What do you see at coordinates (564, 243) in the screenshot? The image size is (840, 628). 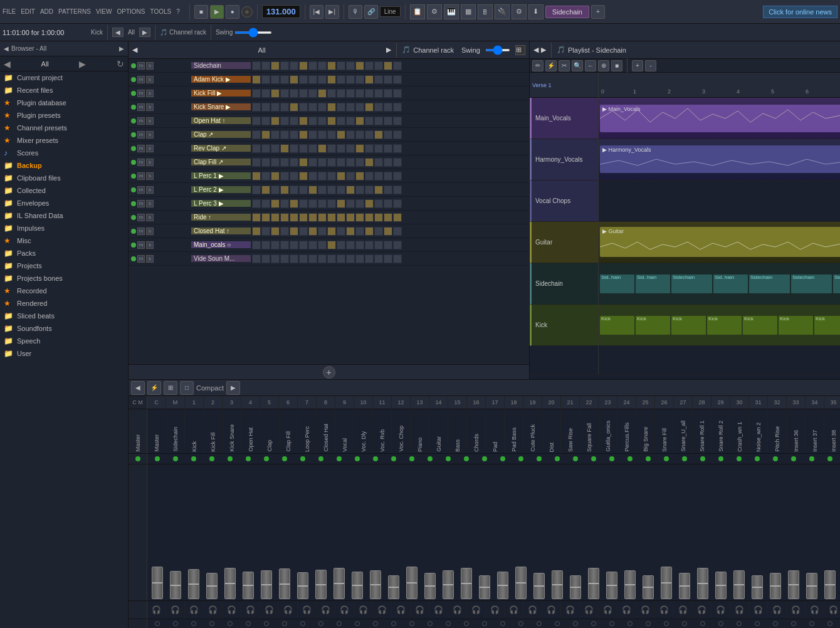 I see `track-label-guitar: Guitar` at bounding box center [564, 243].